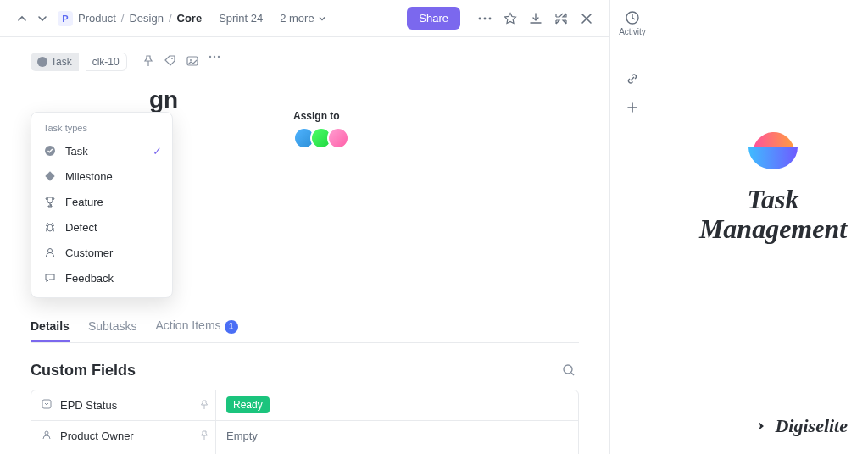  What do you see at coordinates (632, 18) in the screenshot?
I see `activity-icon` at bounding box center [632, 18].